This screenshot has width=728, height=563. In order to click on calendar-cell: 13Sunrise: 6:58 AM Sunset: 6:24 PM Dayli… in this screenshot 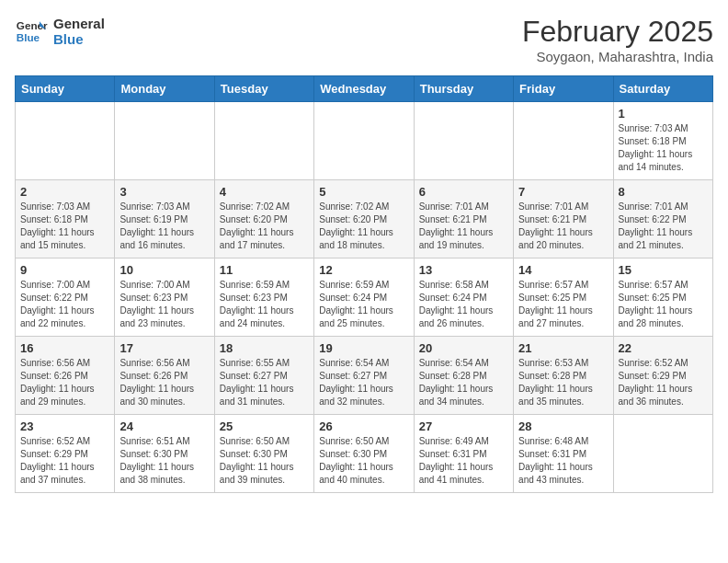, I will do `click(463, 298)`.